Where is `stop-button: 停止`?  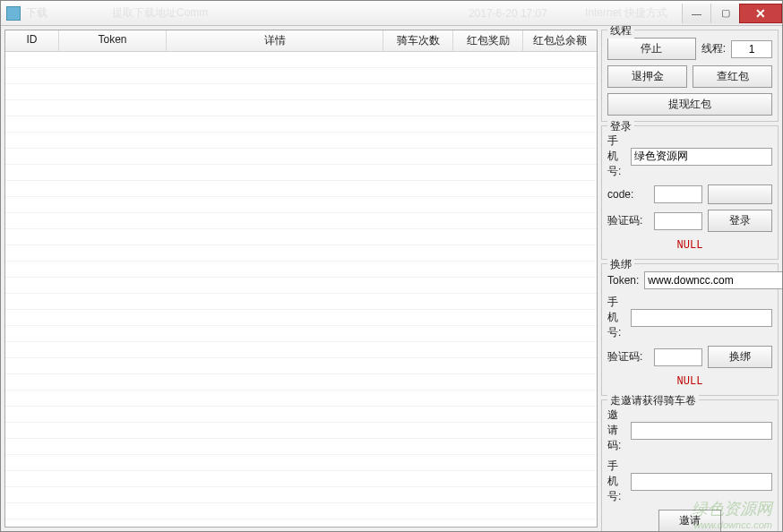
stop-button: 停止 is located at coordinates (652, 48).